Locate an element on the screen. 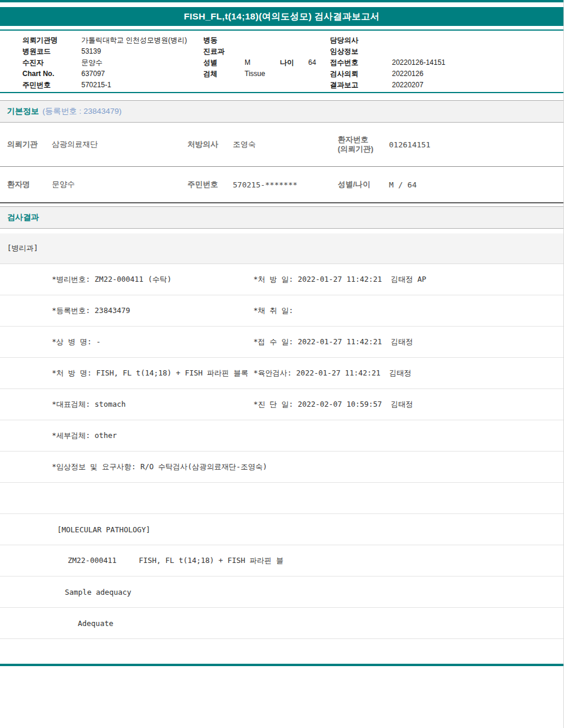 This screenshot has height=728, width=564. result-row-sample-adequacy: Sample adequacy is located at coordinates (282, 592).